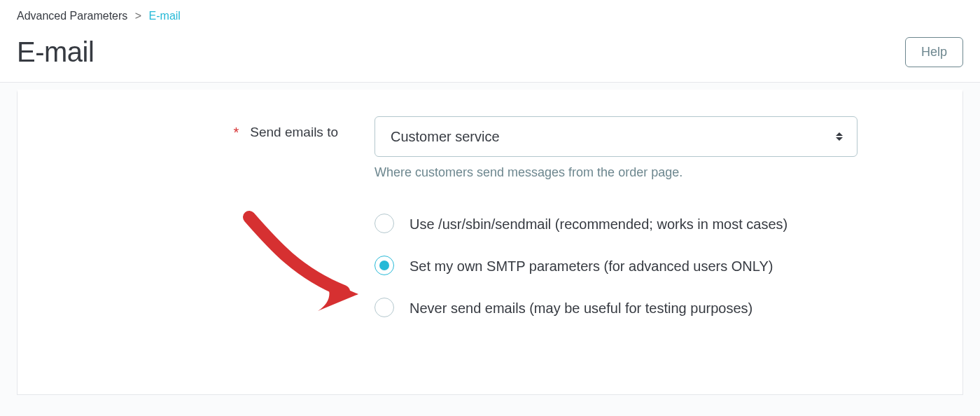  I want to click on radio-label: Use /usr/sbin/sendmail (recommended; wor…, so click(598, 224).